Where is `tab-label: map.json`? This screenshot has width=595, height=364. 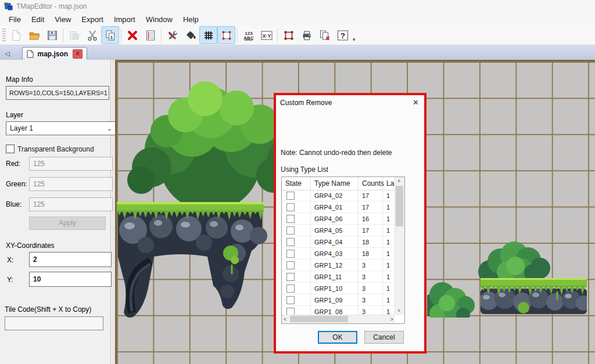
tab-label: map.json is located at coordinates (52, 54).